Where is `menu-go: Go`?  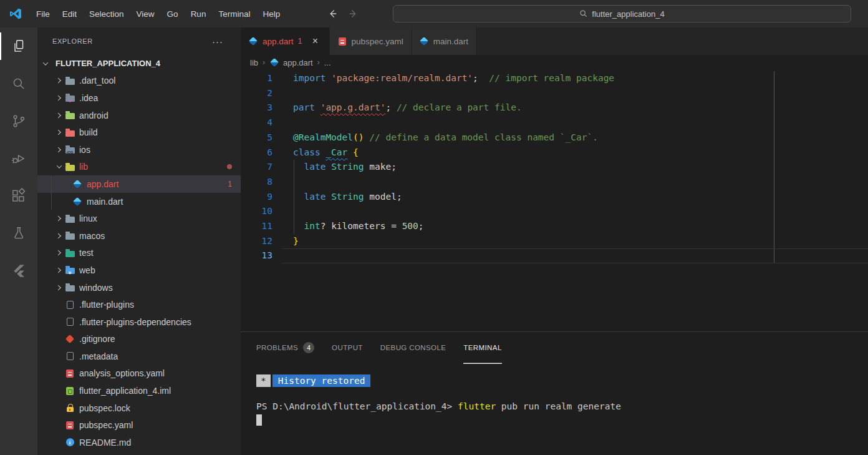 menu-go: Go is located at coordinates (173, 14).